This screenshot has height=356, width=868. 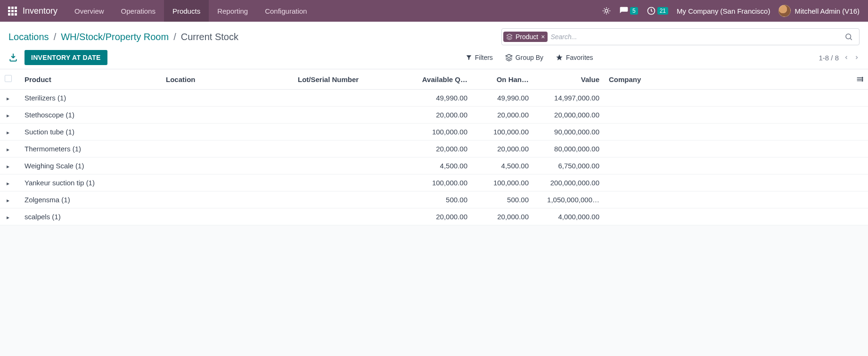 What do you see at coordinates (509, 37) in the screenshot?
I see `layers-icon` at bounding box center [509, 37].